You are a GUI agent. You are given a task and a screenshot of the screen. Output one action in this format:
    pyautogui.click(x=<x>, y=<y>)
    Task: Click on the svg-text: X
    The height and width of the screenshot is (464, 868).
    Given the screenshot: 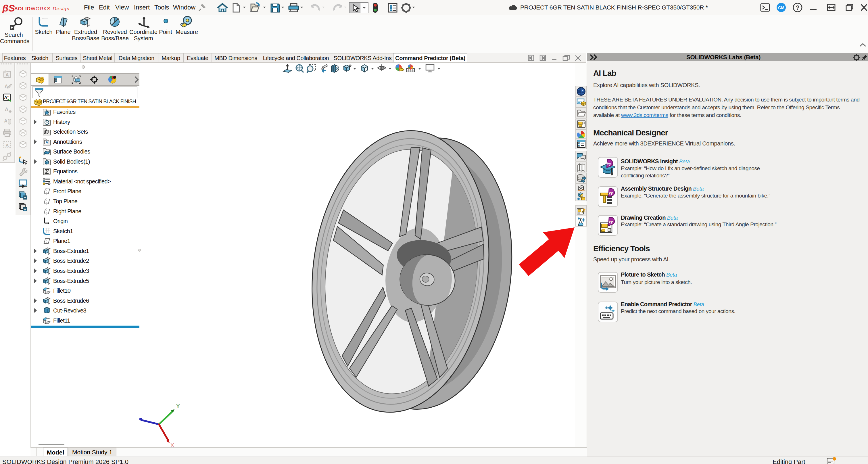 What is the action you would take?
    pyautogui.click(x=173, y=444)
    